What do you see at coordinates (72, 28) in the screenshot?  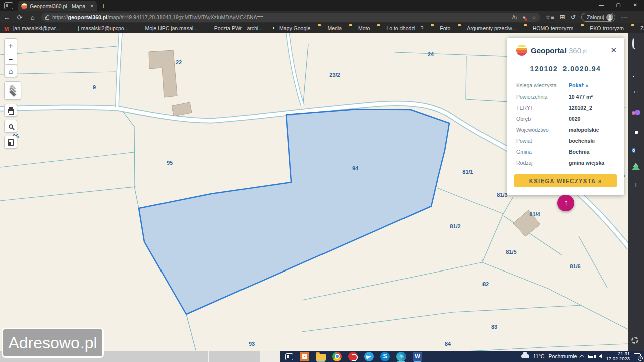 I see `upc-mail-icon` at bounding box center [72, 28].